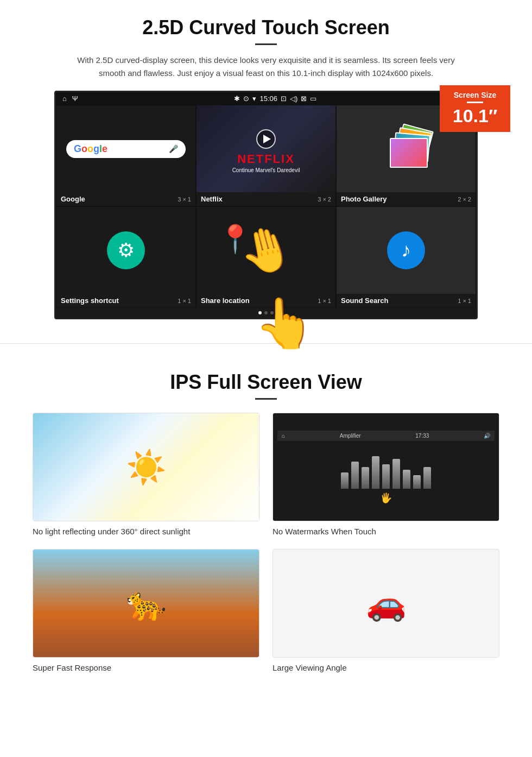 The height and width of the screenshot is (757, 532). What do you see at coordinates (386, 498) in the screenshot?
I see `amp-hand-icon: 🖐` at bounding box center [386, 498].